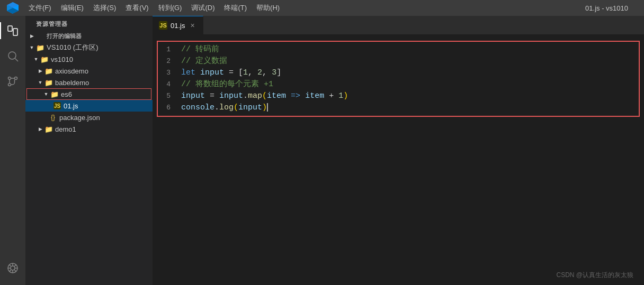  What do you see at coordinates (204, 61) in the screenshot?
I see `token: // 定义数据` at bounding box center [204, 61].